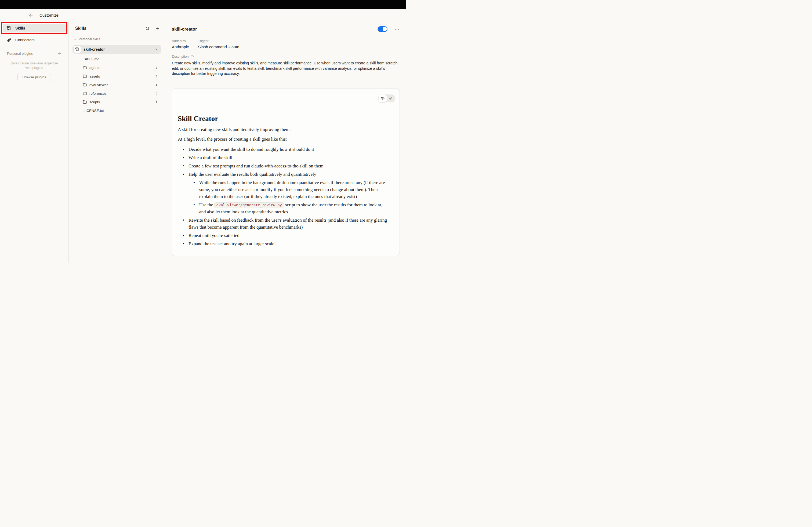 The height and width of the screenshot is (527, 812). What do you see at coordinates (180, 41) in the screenshot?
I see `added-by-label: Added by` at bounding box center [180, 41].